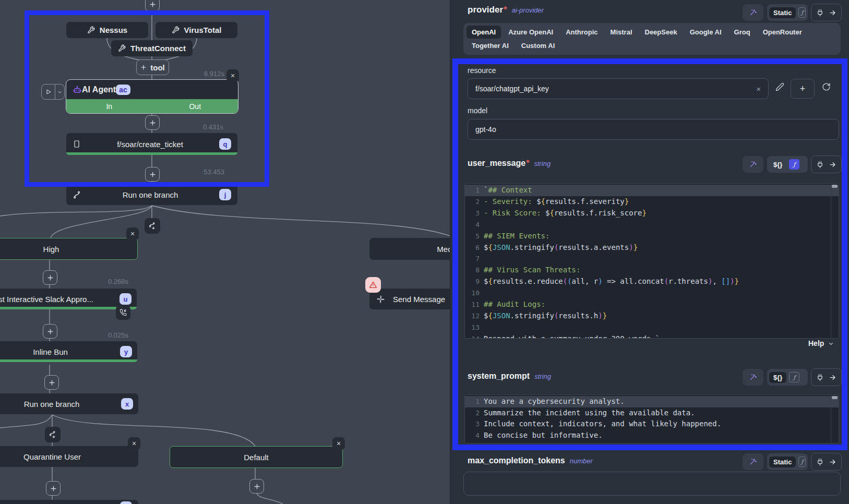 This screenshot has width=849, height=504. What do you see at coordinates (652, 413) in the screenshot?
I see `code-line-2: 2Summarize the incident using the availa…` at bounding box center [652, 413].